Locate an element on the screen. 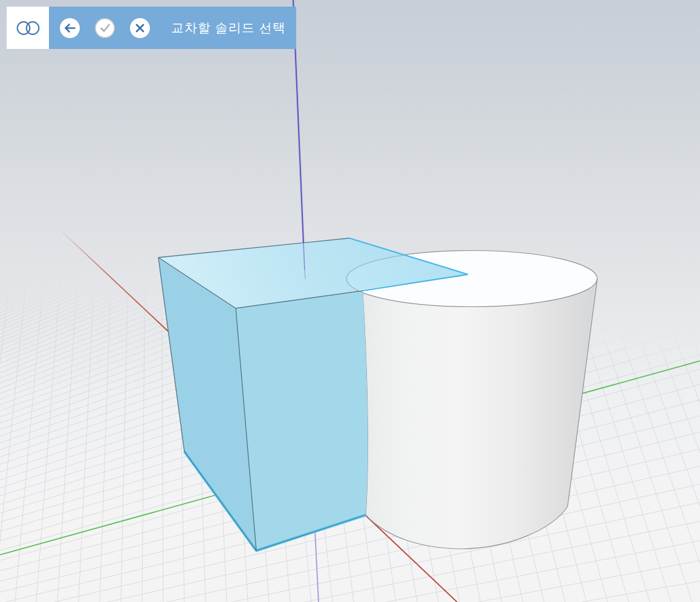 The height and width of the screenshot is (602, 700). intersect-tool-badge is located at coordinates (28, 28).